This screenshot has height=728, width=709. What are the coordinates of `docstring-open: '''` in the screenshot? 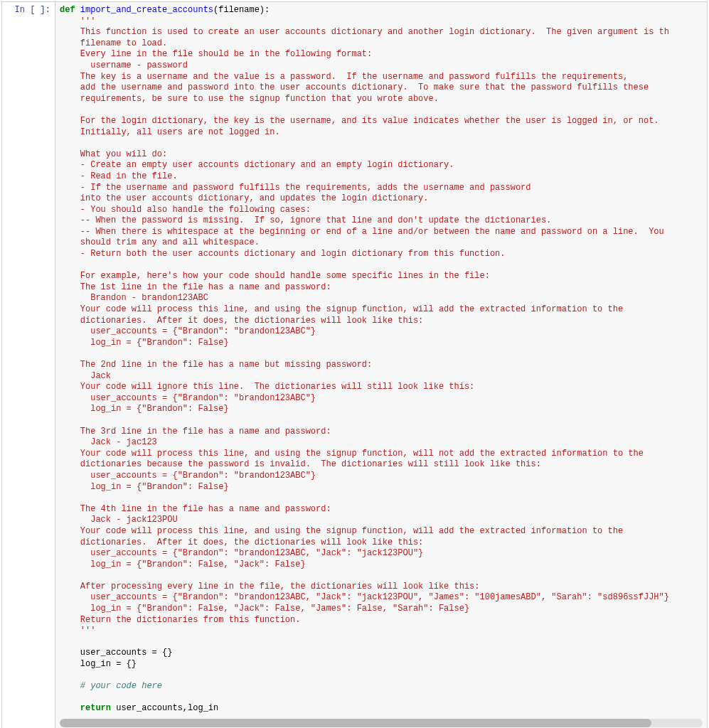 It's located at (78, 21).